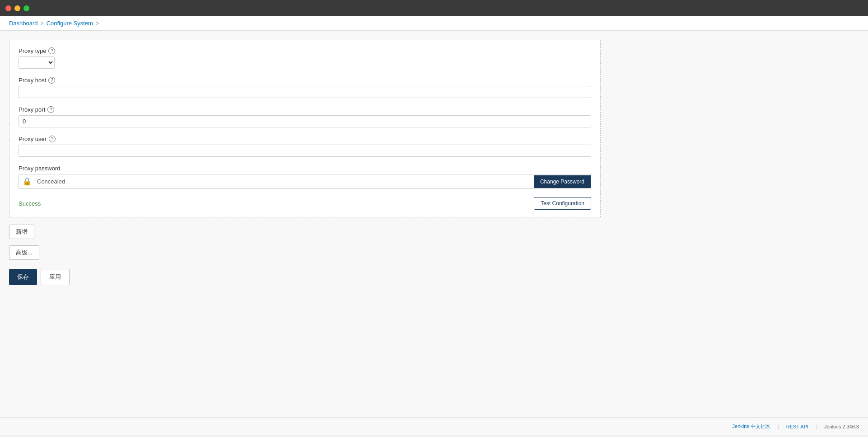 This screenshot has height=437, width=868. Describe the element at coordinates (798, 427) in the screenshot. I see `footer-rest-api-link: REST API` at that location.